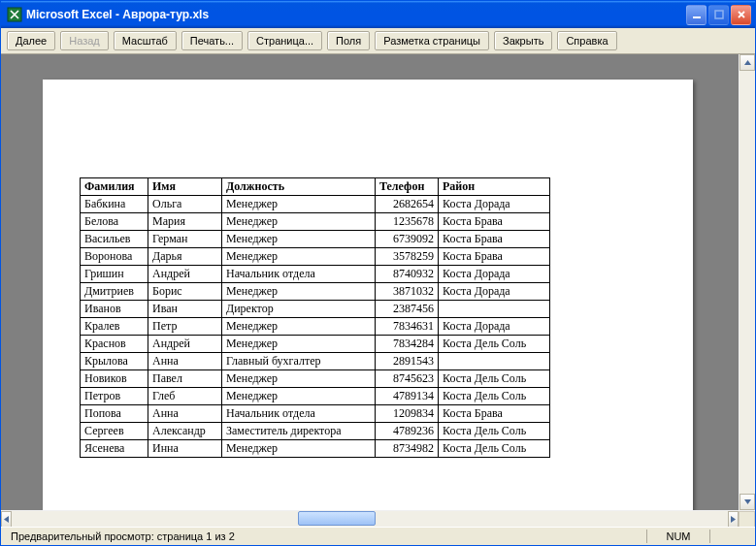  I want to click on table-cell: Заместитель директора, so click(299, 432).